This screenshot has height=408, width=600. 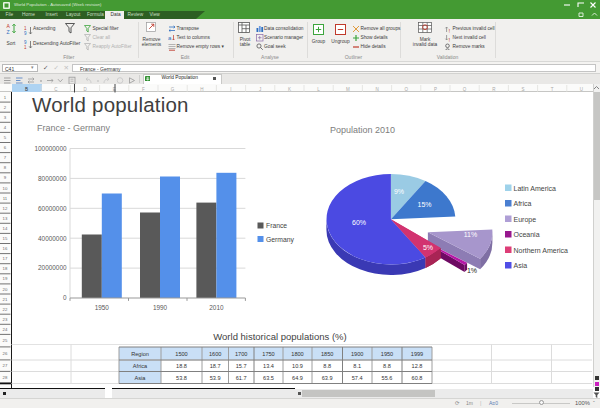 What do you see at coordinates (417, 354) in the screenshot?
I see `svg-text: 1999` at bounding box center [417, 354].